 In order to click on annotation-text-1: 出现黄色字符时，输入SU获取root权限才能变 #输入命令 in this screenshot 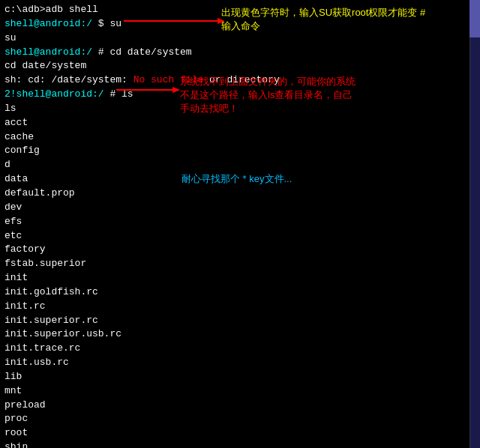, I will do `click(323, 19)`.